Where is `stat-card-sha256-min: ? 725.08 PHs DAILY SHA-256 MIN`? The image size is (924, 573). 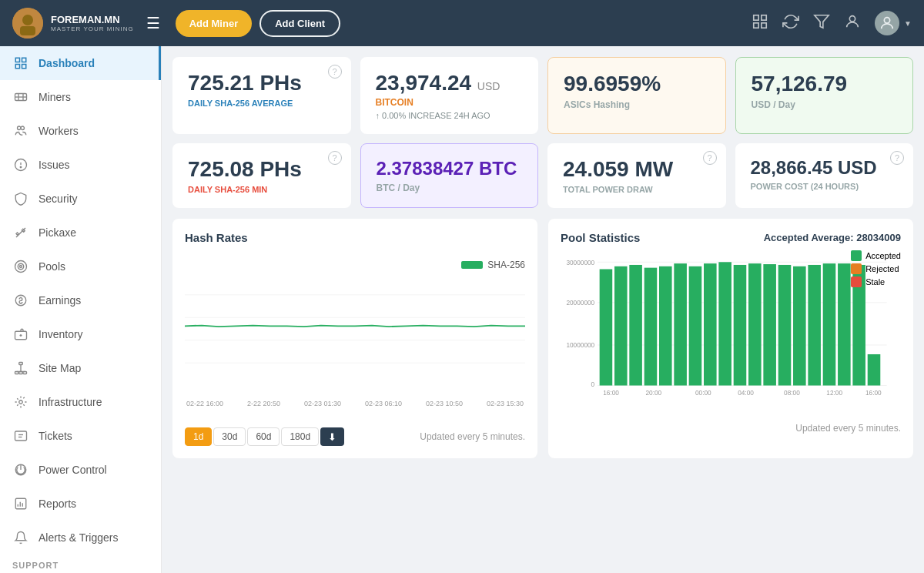 stat-card-sha256-min: ? 725.08 PHs DAILY SHA-256 MIN is located at coordinates (262, 176).